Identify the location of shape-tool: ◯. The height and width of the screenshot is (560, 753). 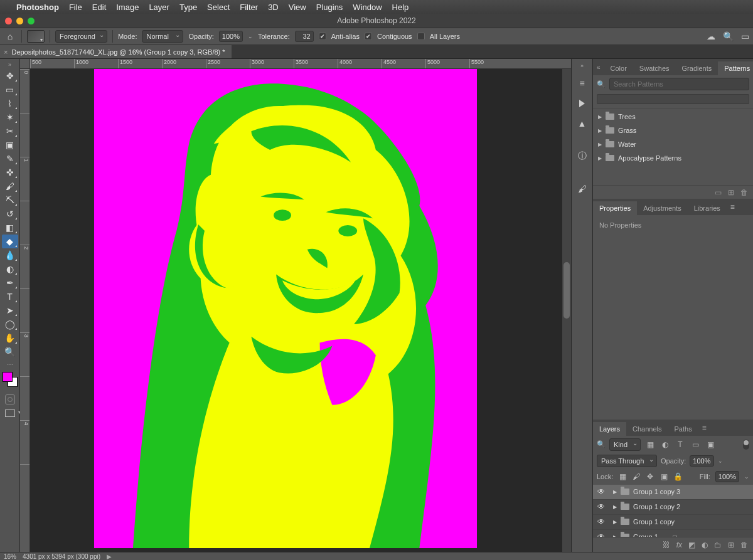
(10, 324).